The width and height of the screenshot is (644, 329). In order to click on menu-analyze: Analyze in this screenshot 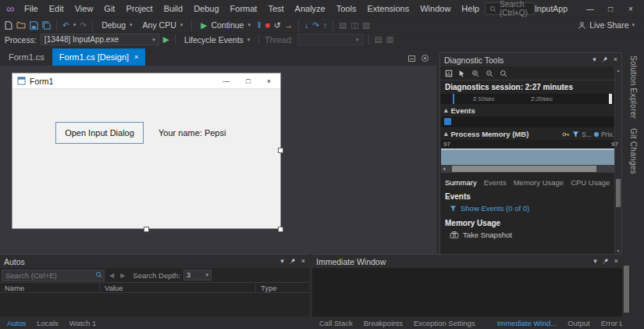, I will do `click(311, 9)`.